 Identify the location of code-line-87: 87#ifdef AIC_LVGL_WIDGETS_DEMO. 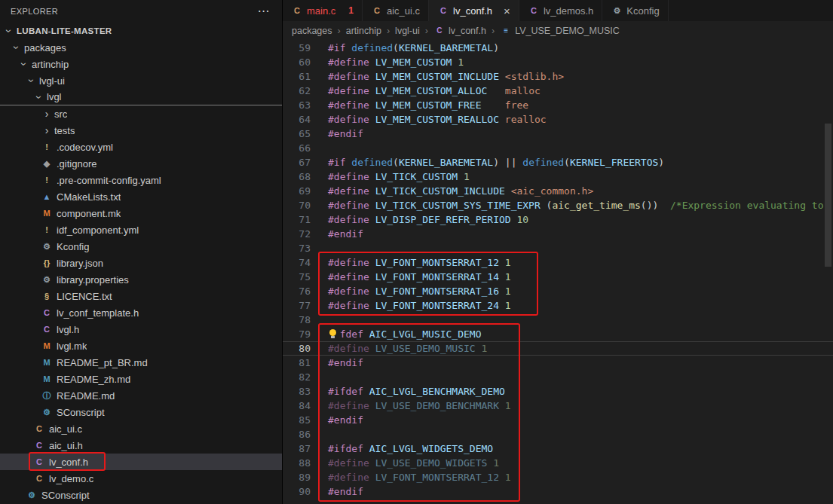
(558, 449).